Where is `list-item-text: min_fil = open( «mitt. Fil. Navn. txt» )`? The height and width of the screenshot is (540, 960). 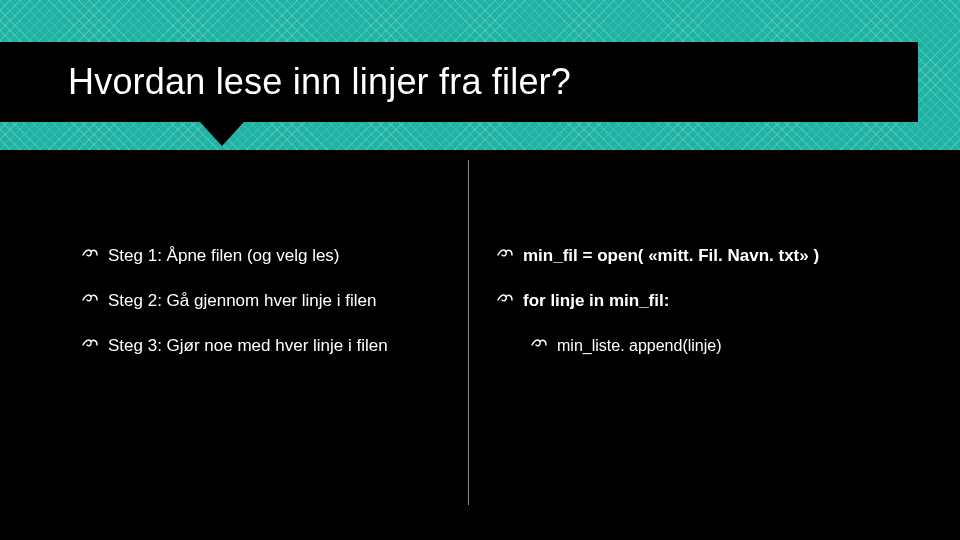 list-item-text: min_fil = open( «mitt. Fil. Navn. txt» ) is located at coordinates (671, 256).